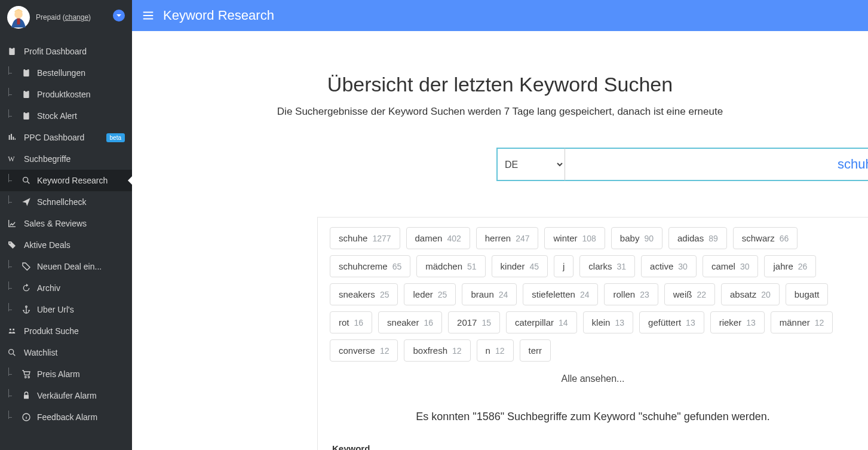  Describe the element at coordinates (649, 238) in the screenshot. I see `tag-count: 90` at that location.